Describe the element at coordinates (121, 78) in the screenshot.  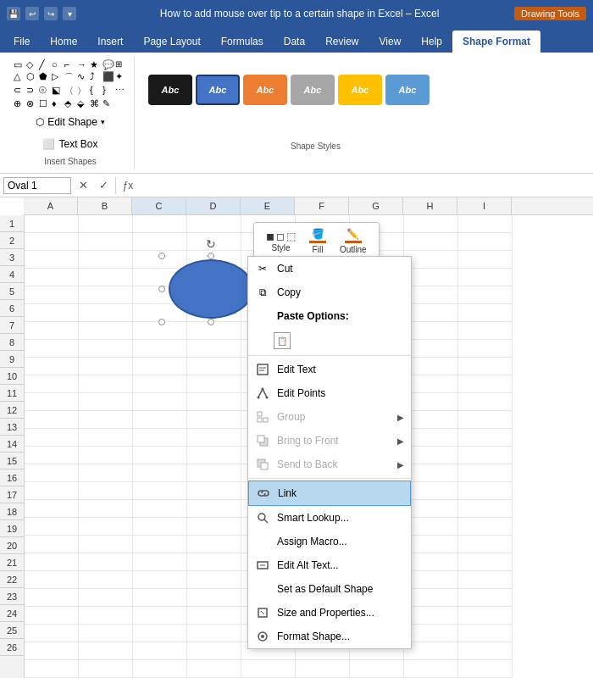
I see `shape-s10-icon: ✦` at that location.